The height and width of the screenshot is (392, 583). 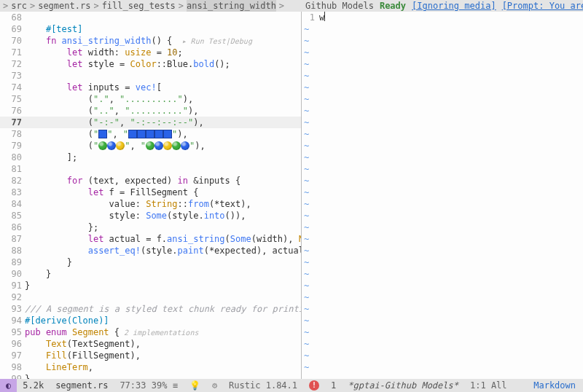 I want to click on macro: vec!, so click(x=146, y=87).